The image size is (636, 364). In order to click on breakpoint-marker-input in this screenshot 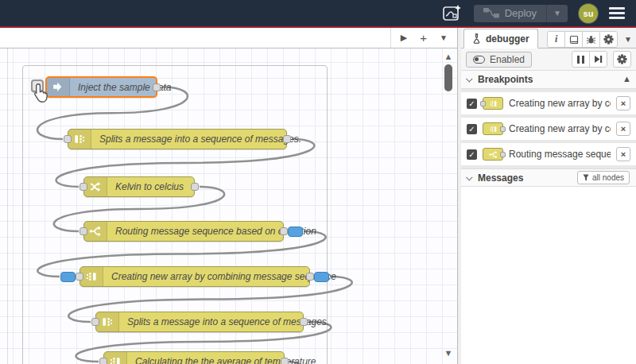, I will do `click(68, 277)`.